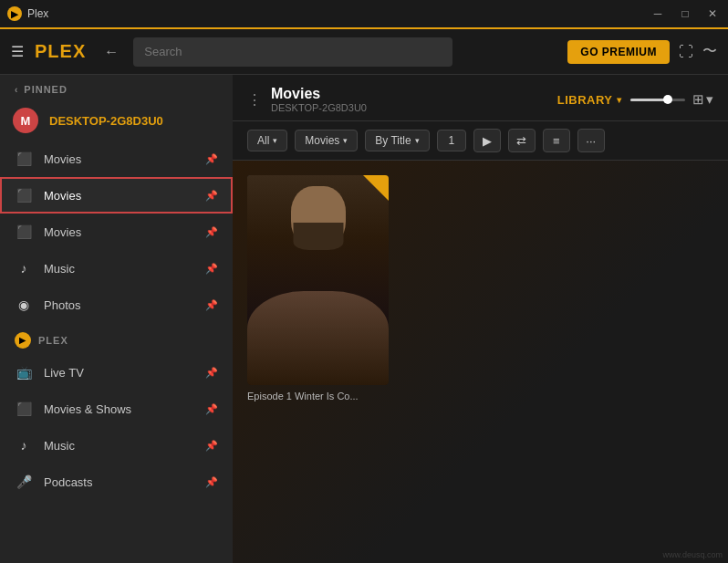 This screenshot has width=728, height=563. I want to click on go-premium-button: GO PREMIUM, so click(619, 52).